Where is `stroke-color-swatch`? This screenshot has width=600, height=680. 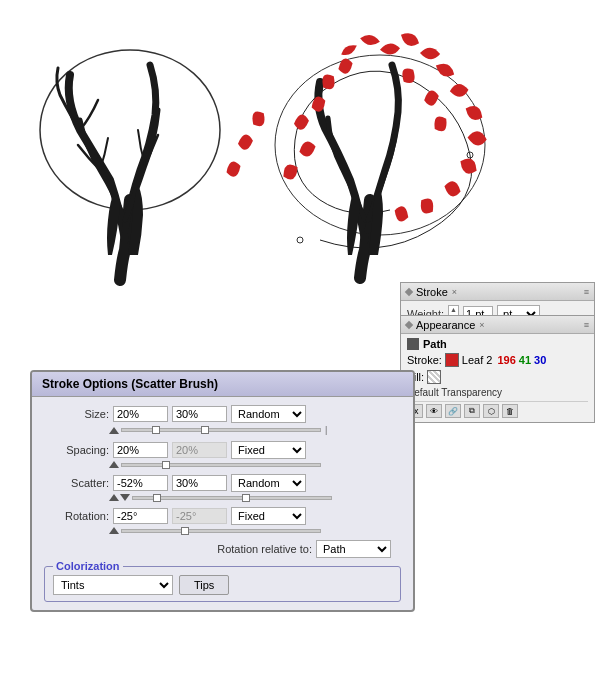
stroke-color-swatch is located at coordinates (452, 360).